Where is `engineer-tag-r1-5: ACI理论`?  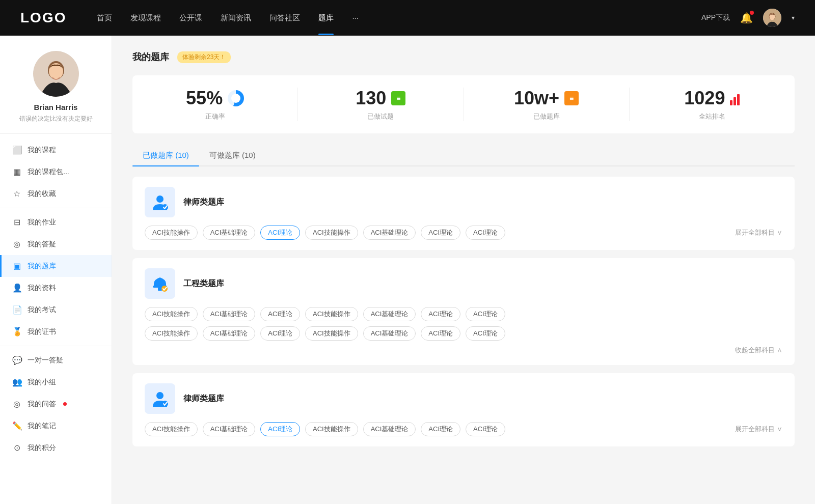
engineer-tag-r1-5: ACI理论 is located at coordinates (441, 314).